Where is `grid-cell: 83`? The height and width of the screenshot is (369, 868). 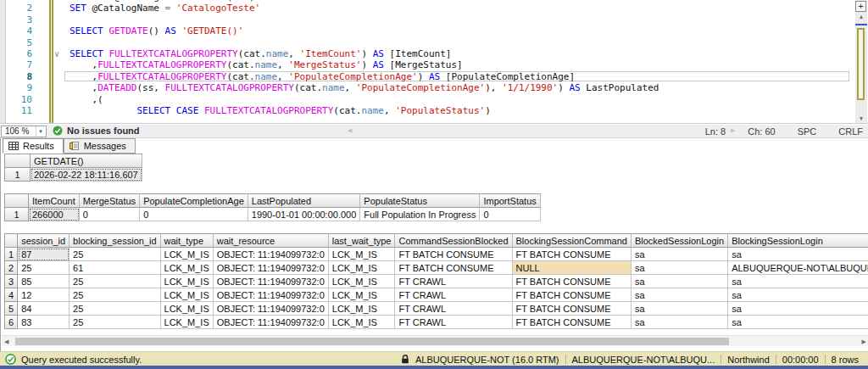
grid-cell: 83 is located at coordinates (44, 322).